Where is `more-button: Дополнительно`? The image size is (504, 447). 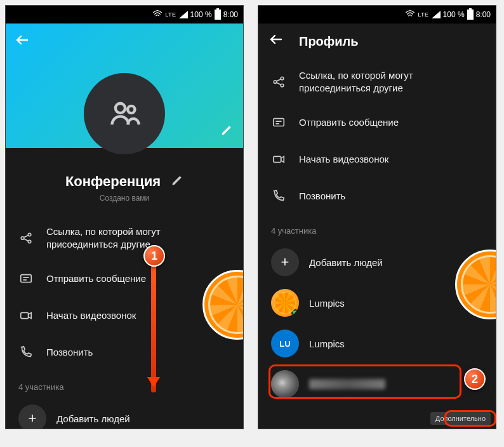 more-button: Дополнительно is located at coordinates (461, 418).